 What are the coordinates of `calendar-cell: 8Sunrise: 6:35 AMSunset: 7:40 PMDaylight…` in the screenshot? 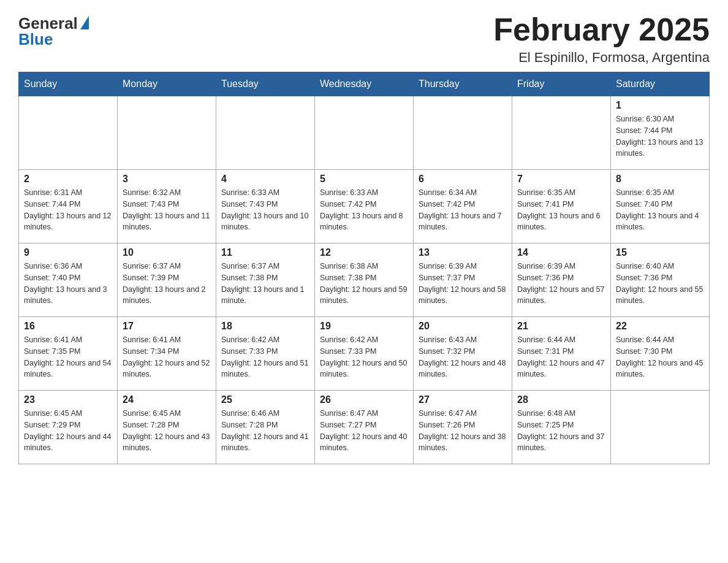 It's located at (661, 207).